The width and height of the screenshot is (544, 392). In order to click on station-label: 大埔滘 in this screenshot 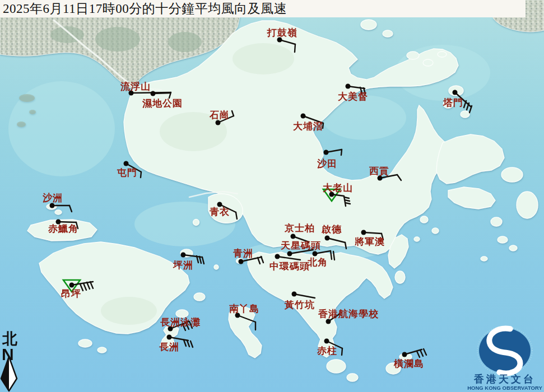, I will do `click(308, 127)`.